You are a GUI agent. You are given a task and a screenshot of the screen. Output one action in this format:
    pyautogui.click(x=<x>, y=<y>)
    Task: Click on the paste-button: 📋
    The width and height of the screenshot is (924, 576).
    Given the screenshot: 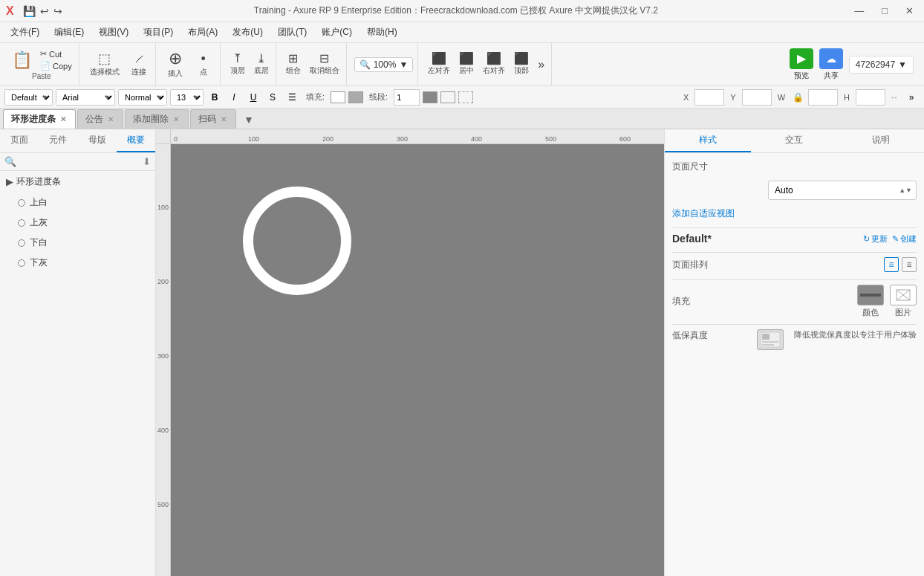 What is the action you would take?
    pyautogui.click(x=22, y=60)
    